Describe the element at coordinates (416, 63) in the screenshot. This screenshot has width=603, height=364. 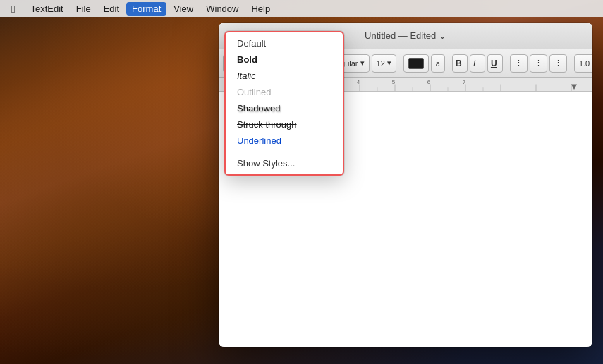
I see `color-swatch` at that location.